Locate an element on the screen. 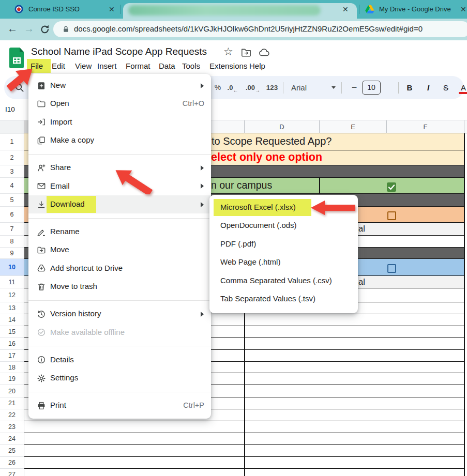 The height and width of the screenshot is (476, 467). row-header-12: 12 is located at coordinates (12, 296).